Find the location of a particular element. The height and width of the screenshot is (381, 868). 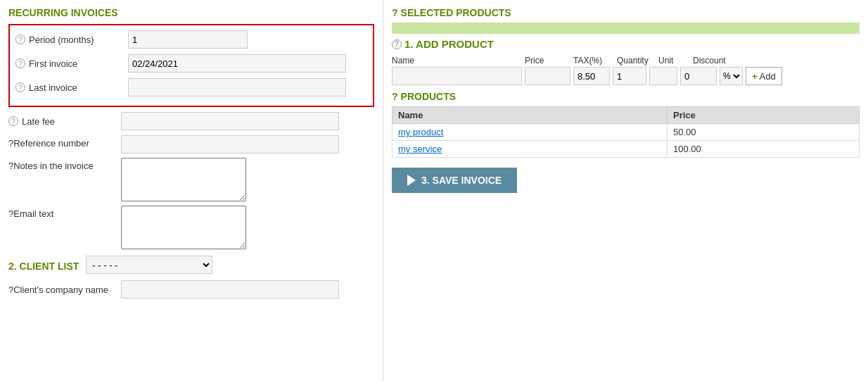

product-tax-input is located at coordinates (592, 76).